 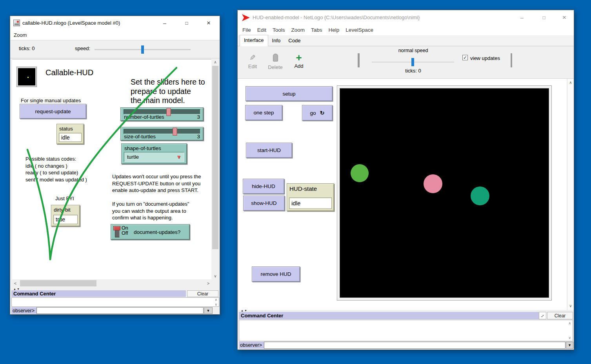 What do you see at coordinates (311, 203) in the screenshot?
I see `hud-state-value: idle` at bounding box center [311, 203].